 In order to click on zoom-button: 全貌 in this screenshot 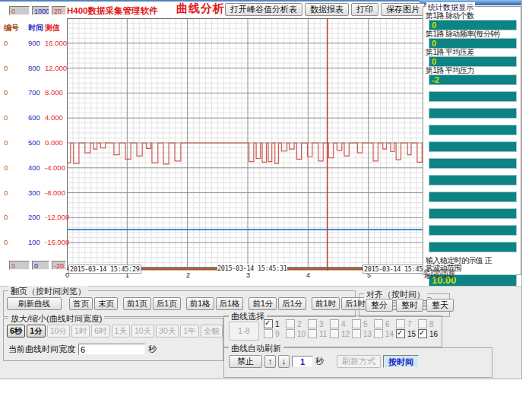, I will do `click(211, 331)`.